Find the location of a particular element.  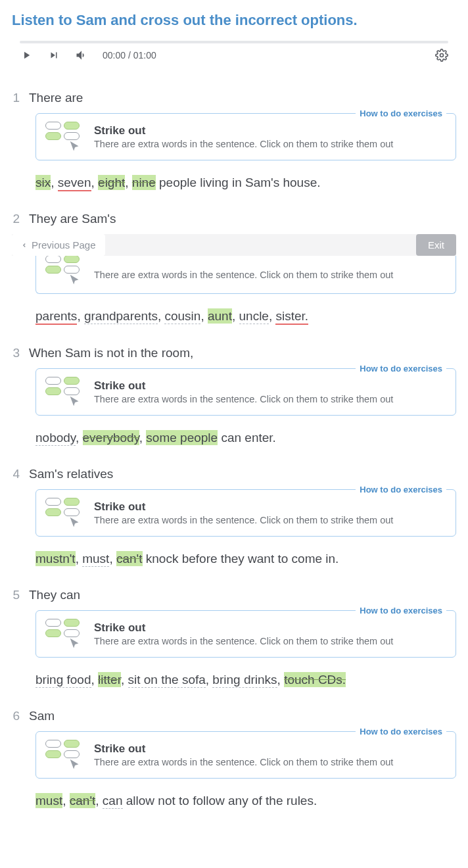

sentence-text: can enter. is located at coordinates (247, 438).